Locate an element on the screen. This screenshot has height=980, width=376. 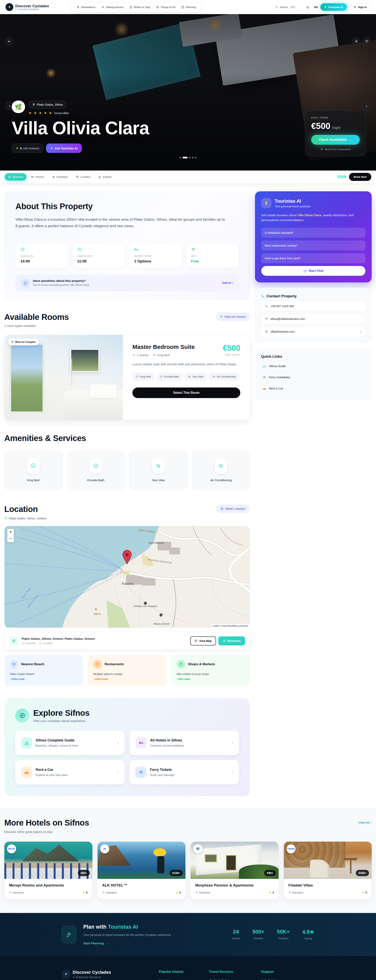
contact-website: villaoliviaclara.com ⧉ is located at coordinates (313, 332).